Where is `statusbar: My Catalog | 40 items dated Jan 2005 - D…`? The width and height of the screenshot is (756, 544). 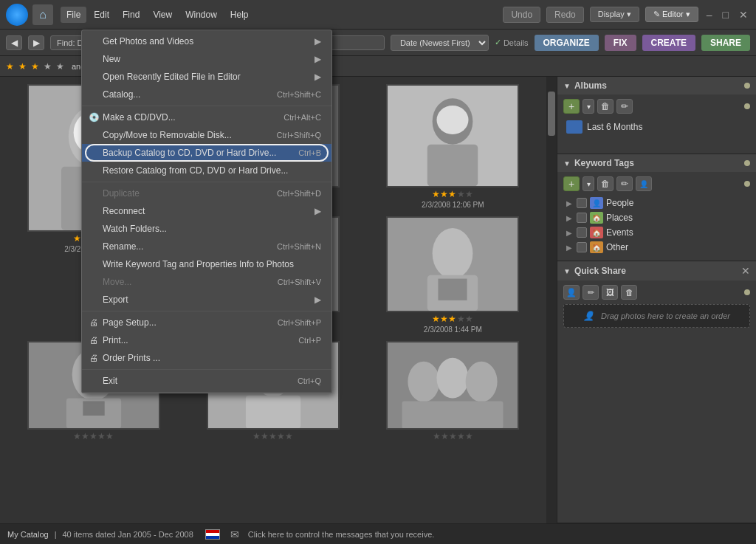
statusbar: My Catalog | 40 items dated Jan 2005 - D… is located at coordinates (378, 534).